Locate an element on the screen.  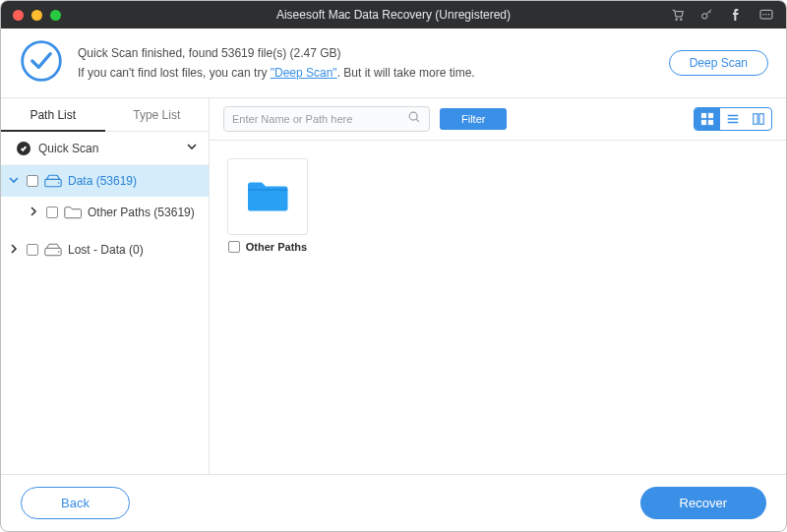
total-size: 2.47 GB is located at coordinates (315, 53).